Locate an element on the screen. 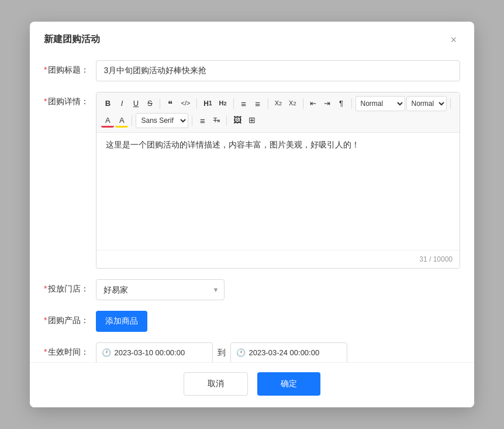 This screenshot has height=429, width=504. font-highlight-button: A is located at coordinates (122, 121).